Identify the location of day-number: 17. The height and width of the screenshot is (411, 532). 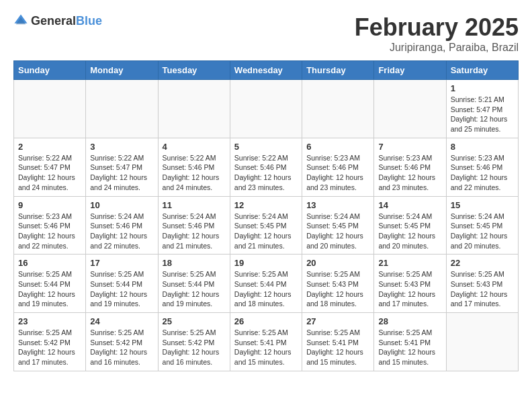
(122, 263).